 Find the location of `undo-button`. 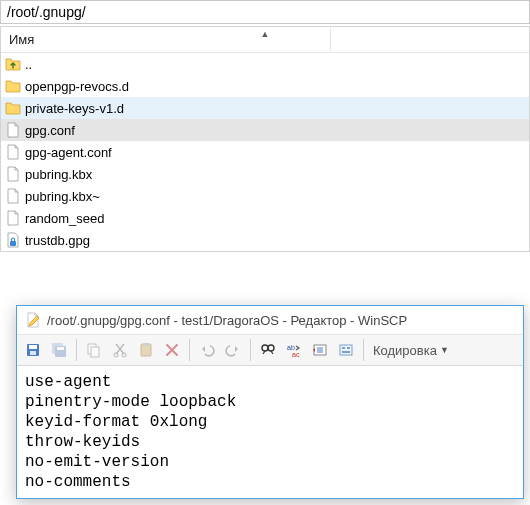

undo-button is located at coordinates (207, 350).